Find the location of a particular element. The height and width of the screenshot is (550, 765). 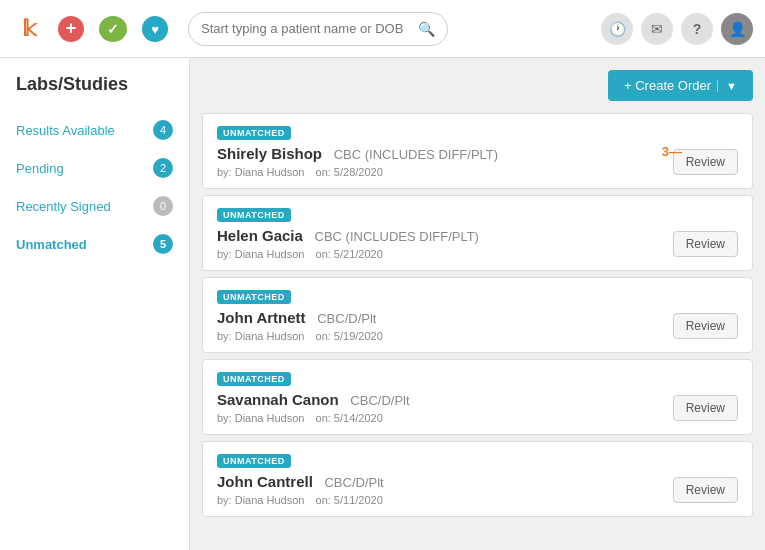

sidebar-item-recently-signed: Recently Signed 0 is located at coordinates (94, 206).